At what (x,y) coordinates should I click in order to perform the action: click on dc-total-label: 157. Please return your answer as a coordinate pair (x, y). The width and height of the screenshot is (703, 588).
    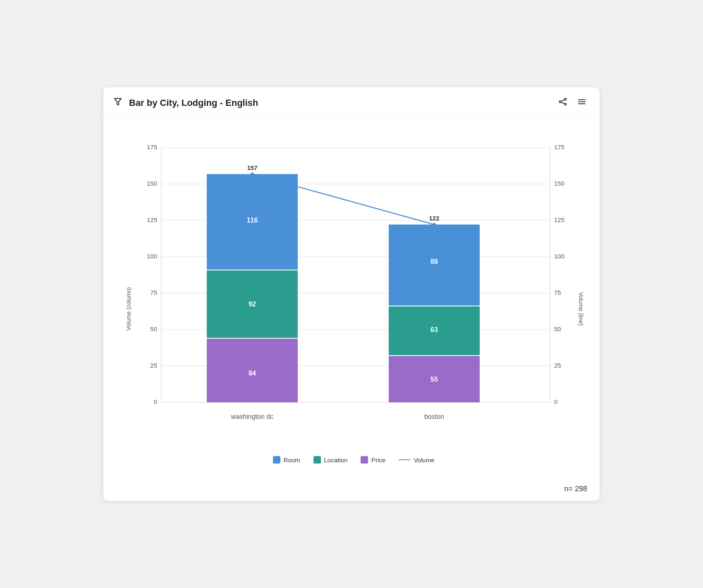
    Looking at the image, I should click on (252, 168).